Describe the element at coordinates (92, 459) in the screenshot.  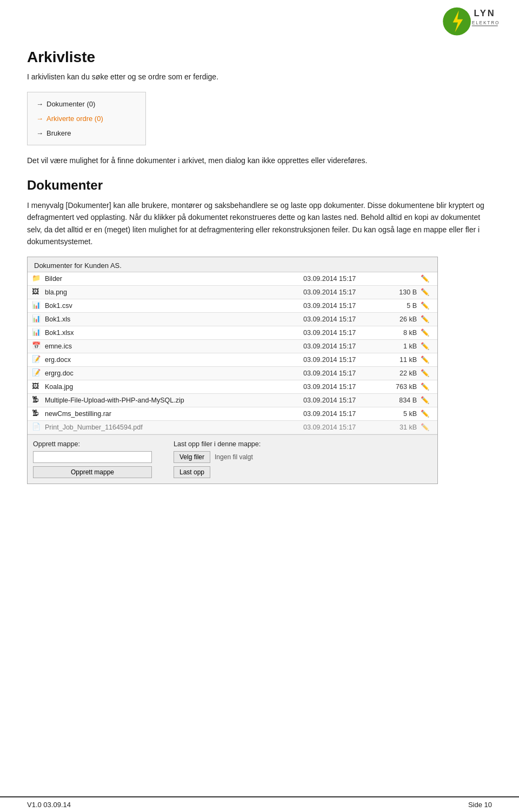
I see `create-folder-group: Opprett mappe` at that location.